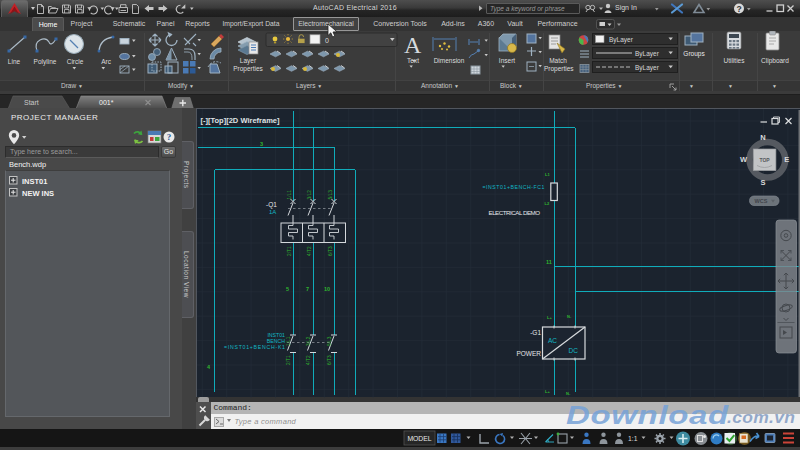 The height and width of the screenshot is (450, 800). What do you see at coordinates (574, 350) in the screenshot?
I see `svg-text: DC` at bounding box center [574, 350].